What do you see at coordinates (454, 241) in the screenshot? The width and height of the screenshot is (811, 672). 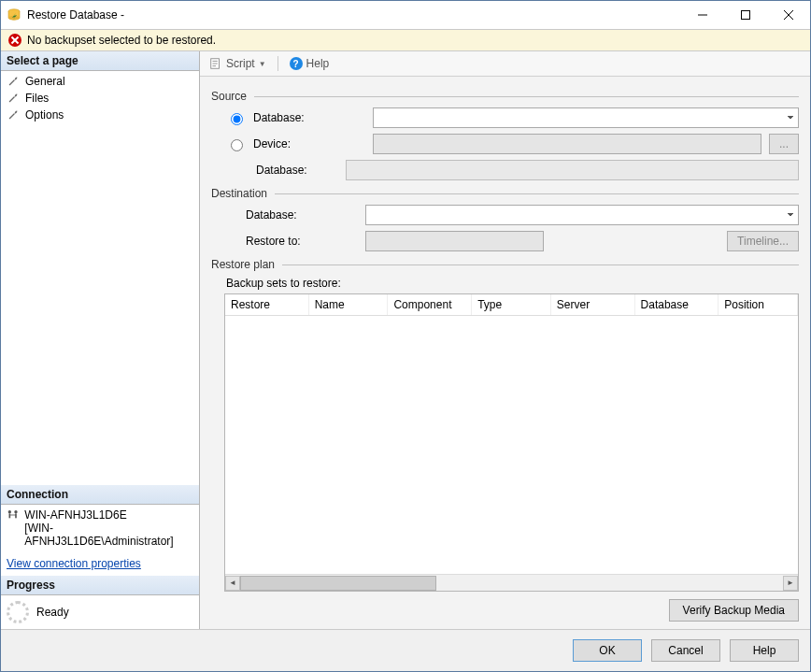 I see `restore-to-field` at bounding box center [454, 241].